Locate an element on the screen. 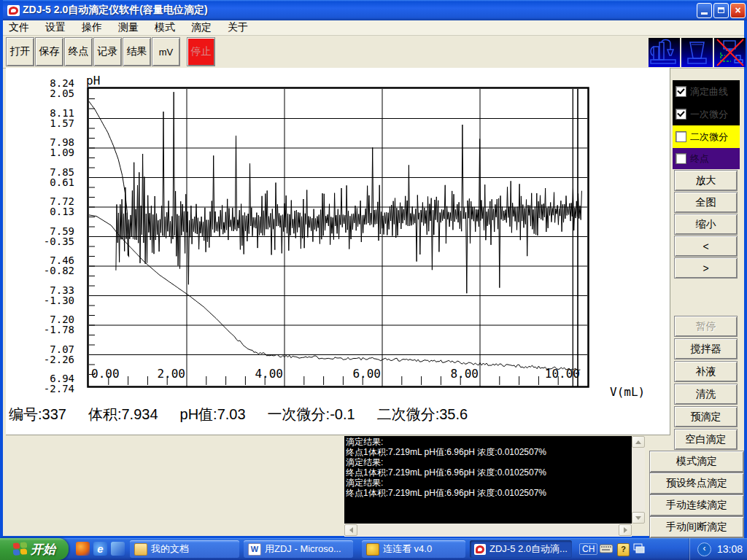 Image resolution: width=747 pixels, height=560 pixels. minimize-button is located at coordinates (705, 10).